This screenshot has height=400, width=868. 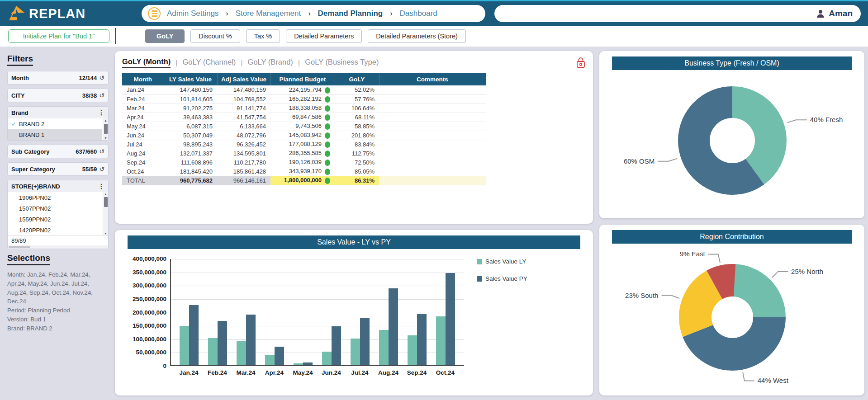 I want to click on table-header-row: MonthLY Sales ValueAdj Sales ValuePlanne…, so click(x=304, y=80).